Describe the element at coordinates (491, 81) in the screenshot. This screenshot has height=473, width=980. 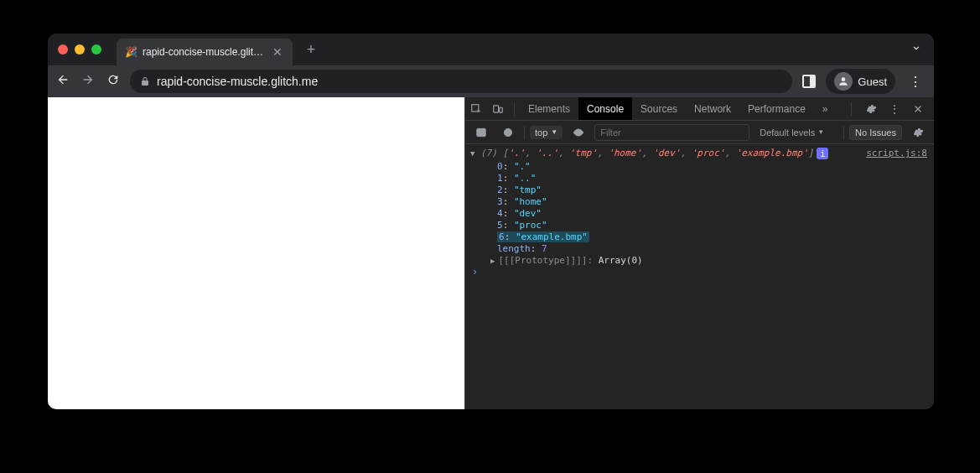
I see `browser-toolbar: rapid-concise-muscle.glitch.me Guest ⋮` at that location.